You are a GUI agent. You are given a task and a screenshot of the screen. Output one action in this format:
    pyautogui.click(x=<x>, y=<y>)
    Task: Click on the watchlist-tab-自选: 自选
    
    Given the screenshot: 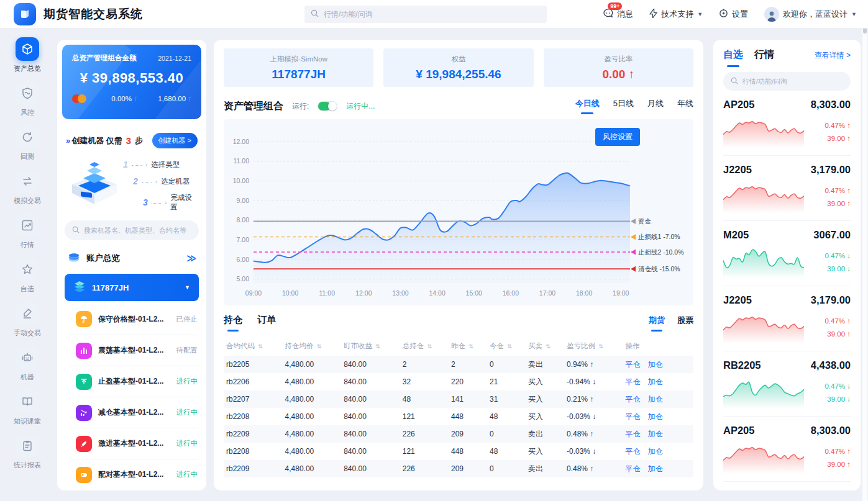 What is the action you would take?
    pyautogui.click(x=733, y=58)
    